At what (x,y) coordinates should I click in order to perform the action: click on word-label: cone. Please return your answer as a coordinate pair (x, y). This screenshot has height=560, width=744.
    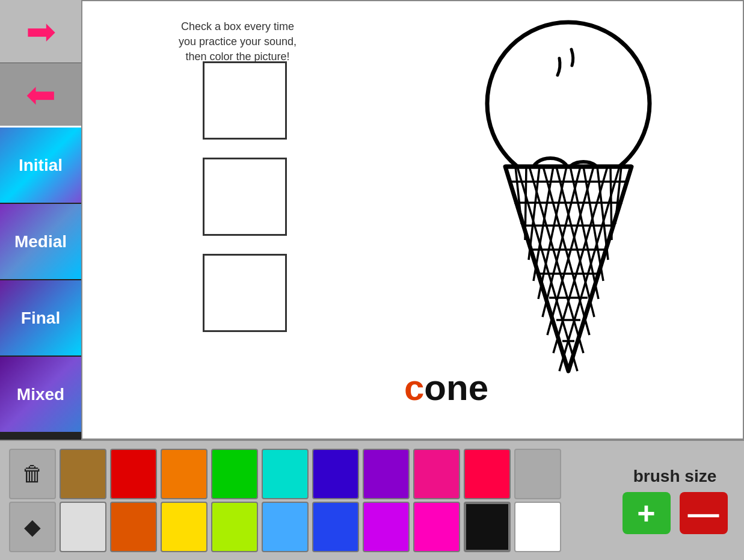
    Looking at the image, I should click on (446, 387).